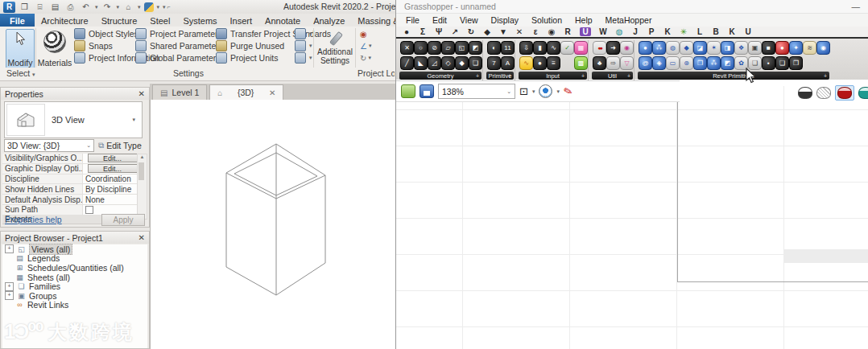 Image resolution: width=868 pixels, height=349 pixels. Describe the element at coordinates (142, 171) in the screenshot. I see `scrollbar-thumb` at that location.